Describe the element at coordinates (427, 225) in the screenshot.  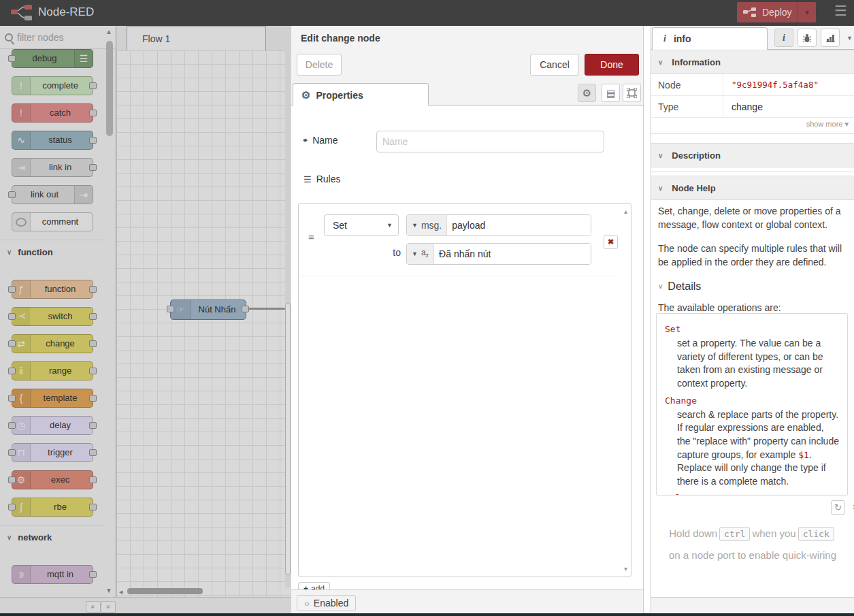
I see `property-type-button: ▼ msg.` at that location.